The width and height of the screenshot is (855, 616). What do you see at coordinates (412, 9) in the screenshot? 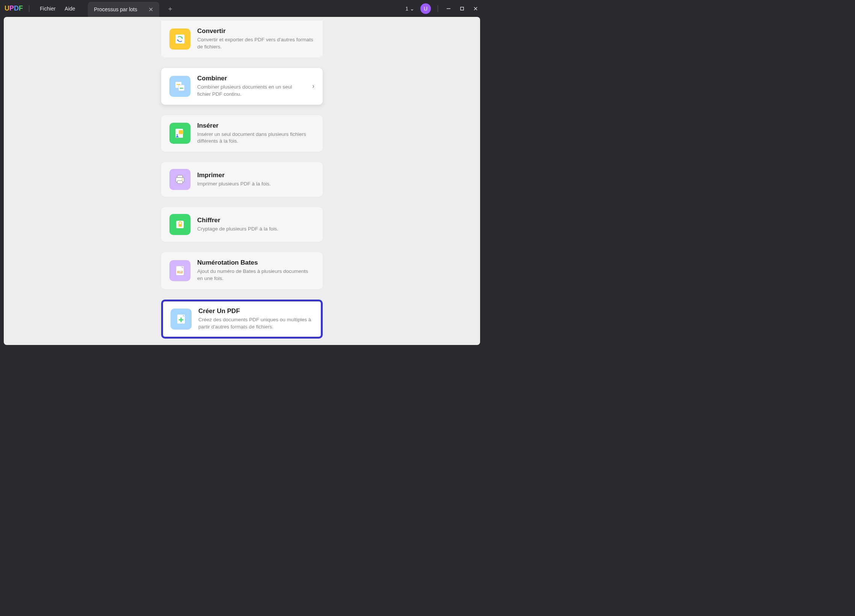
I see `chevron-down-icon: ⌄` at bounding box center [412, 9].